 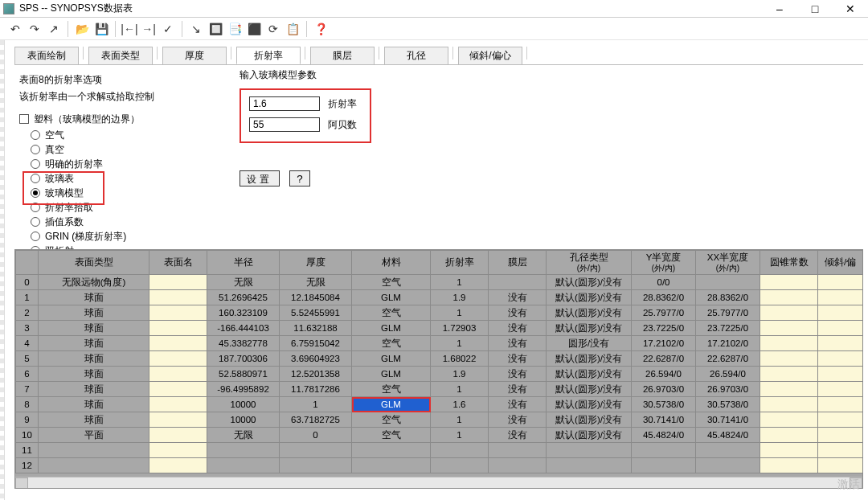 I want to click on cell-0-5: 空气, so click(x=391, y=283).